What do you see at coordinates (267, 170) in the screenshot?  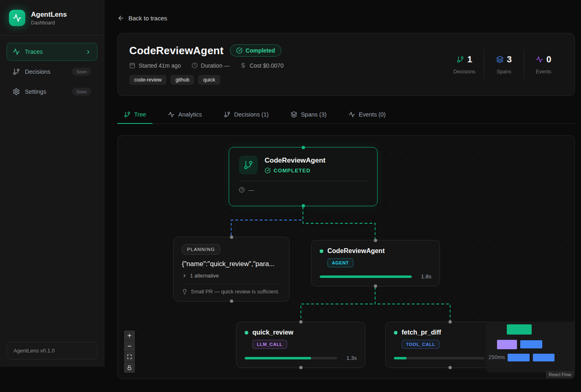 I see `check-circle-icon` at bounding box center [267, 170].